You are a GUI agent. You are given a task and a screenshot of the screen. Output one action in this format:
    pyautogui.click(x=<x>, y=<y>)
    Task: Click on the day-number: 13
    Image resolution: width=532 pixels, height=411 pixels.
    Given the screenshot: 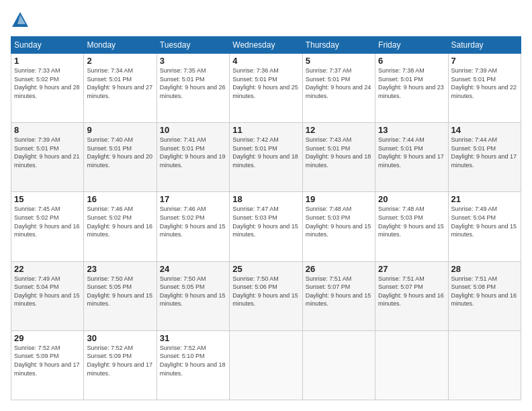 What is the action you would take?
    pyautogui.click(x=411, y=130)
    